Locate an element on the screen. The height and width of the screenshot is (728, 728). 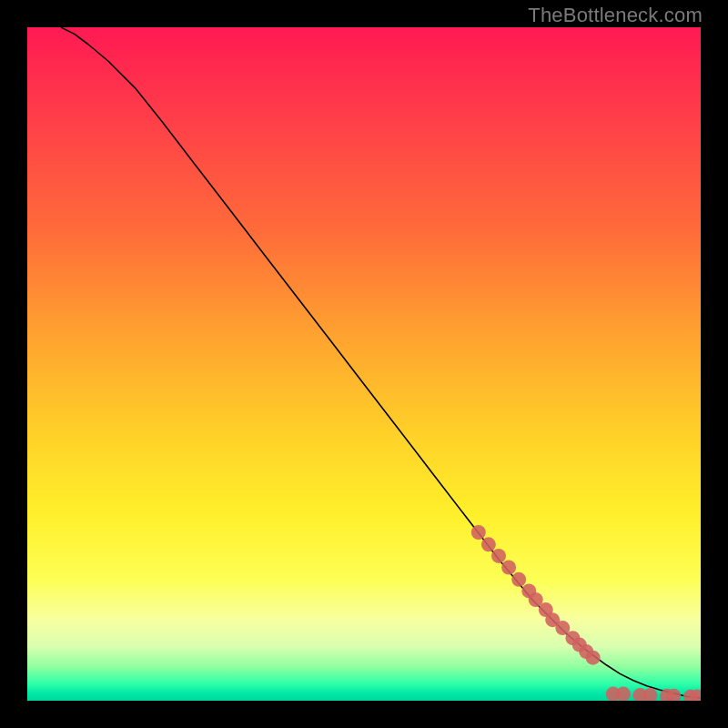
watermark-text: TheBottleneck.com is located at coordinates (615, 15).